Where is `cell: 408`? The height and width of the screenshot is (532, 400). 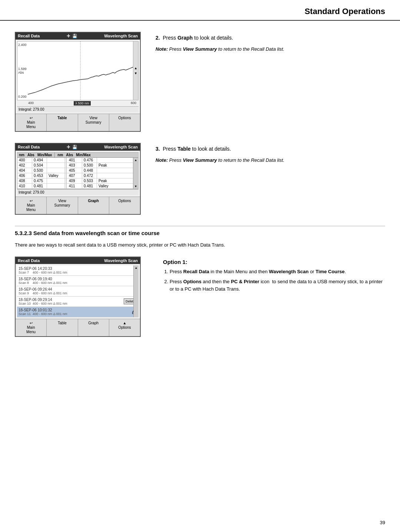 cell: 408 is located at coordinates (25, 181).